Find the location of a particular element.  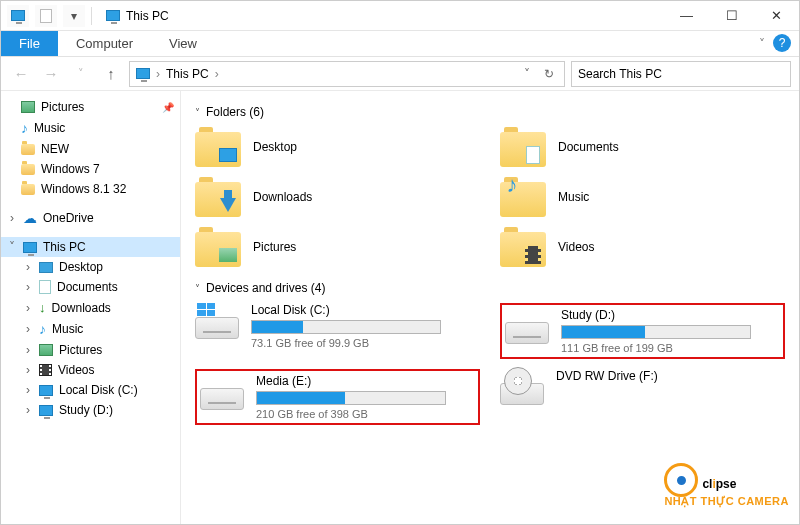

separator is located at coordinates (92, 16).